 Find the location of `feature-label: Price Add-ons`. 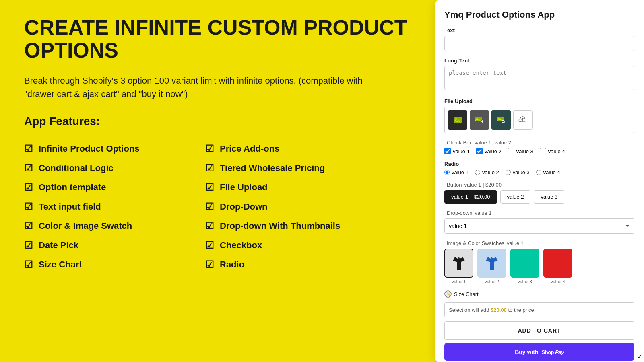

feature-label: Price Add-ons is located at coordinates (250, 149).